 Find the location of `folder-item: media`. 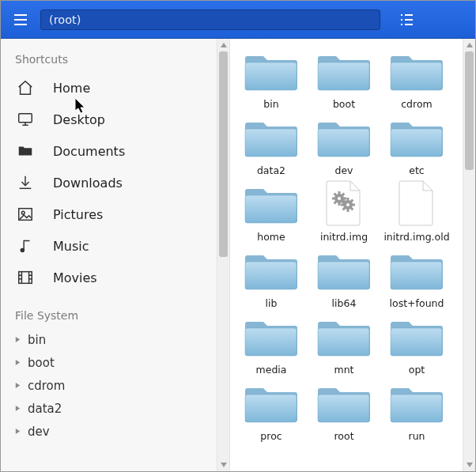

folder-item: media is located at coordinates (271, 344).